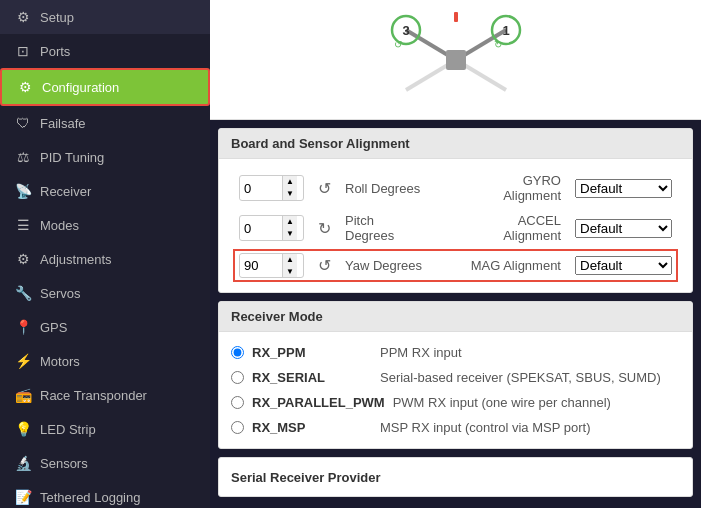 The width and height of the screenshot is (701, 508). I want to click on row-icon-0: ↺, so click(324, 188).